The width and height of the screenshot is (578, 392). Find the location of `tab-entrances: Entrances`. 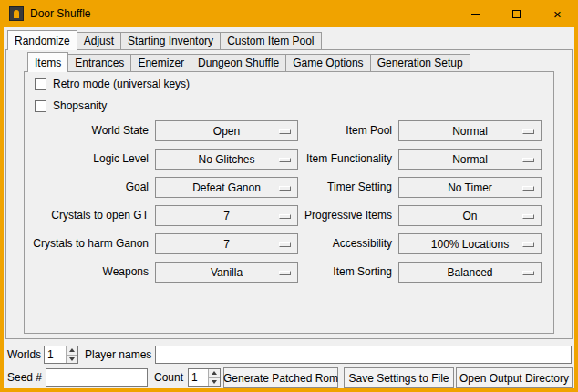

tab-entrances: Entrances is located at coordinates (99, 62).